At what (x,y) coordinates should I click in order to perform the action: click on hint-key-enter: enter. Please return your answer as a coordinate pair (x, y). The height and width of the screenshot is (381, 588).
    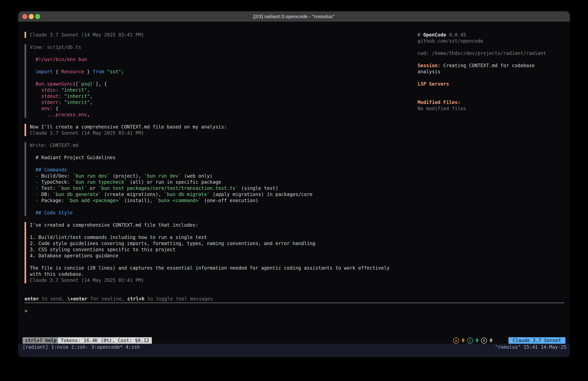
    Looking at the image, I should click on (32, 299).